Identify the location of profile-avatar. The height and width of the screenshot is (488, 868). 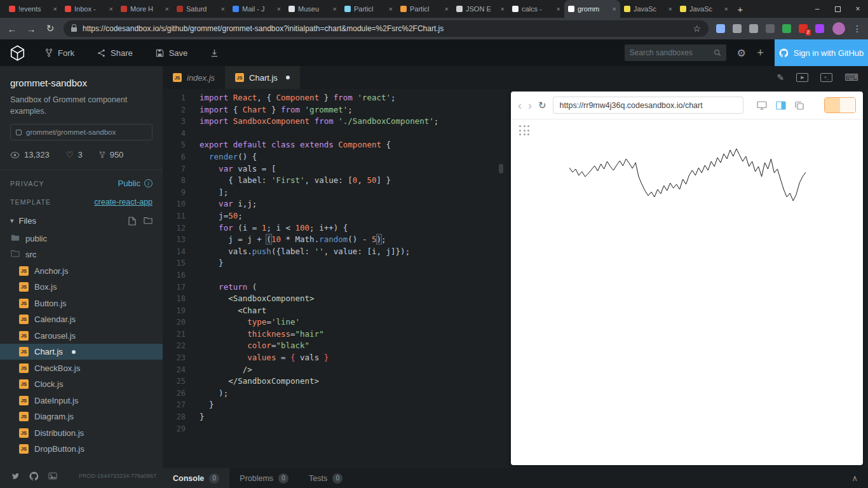
(839, 29).